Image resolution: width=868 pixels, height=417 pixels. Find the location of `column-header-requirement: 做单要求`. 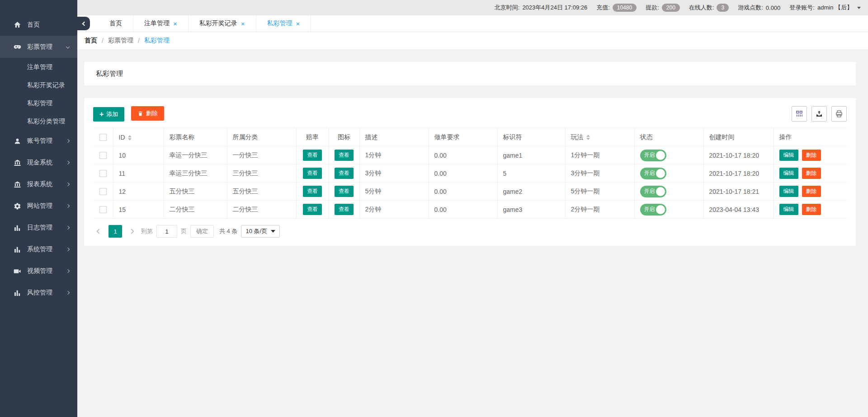

column-header-requirement: 做单要求 is located at coordinates (463, 137).